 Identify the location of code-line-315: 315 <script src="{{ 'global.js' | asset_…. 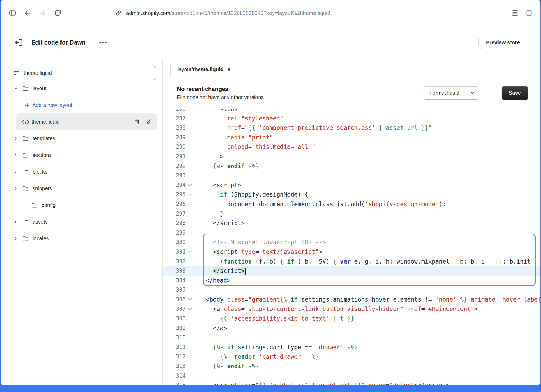
(352, 383).